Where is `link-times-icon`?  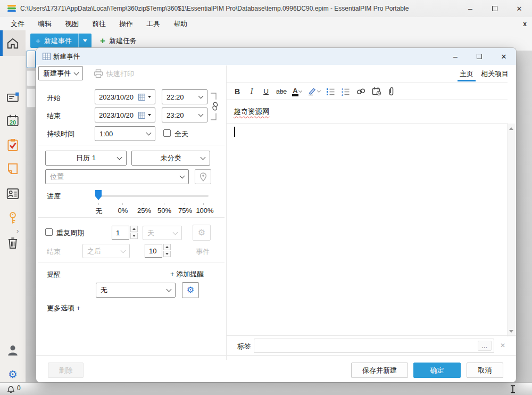 link-times-icon is located at coordinates (215, 106).